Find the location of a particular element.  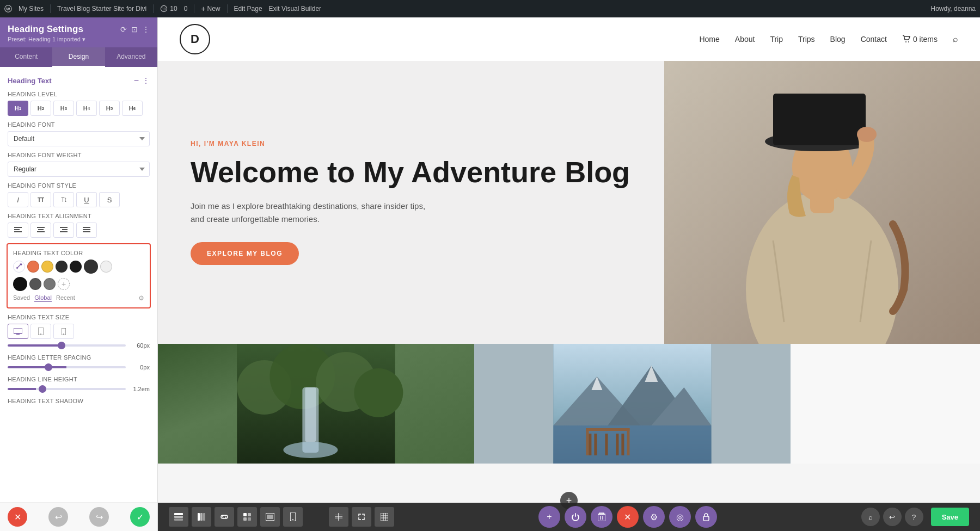

color-settings-icon: ⚙ is located at coordinates (142, 298).